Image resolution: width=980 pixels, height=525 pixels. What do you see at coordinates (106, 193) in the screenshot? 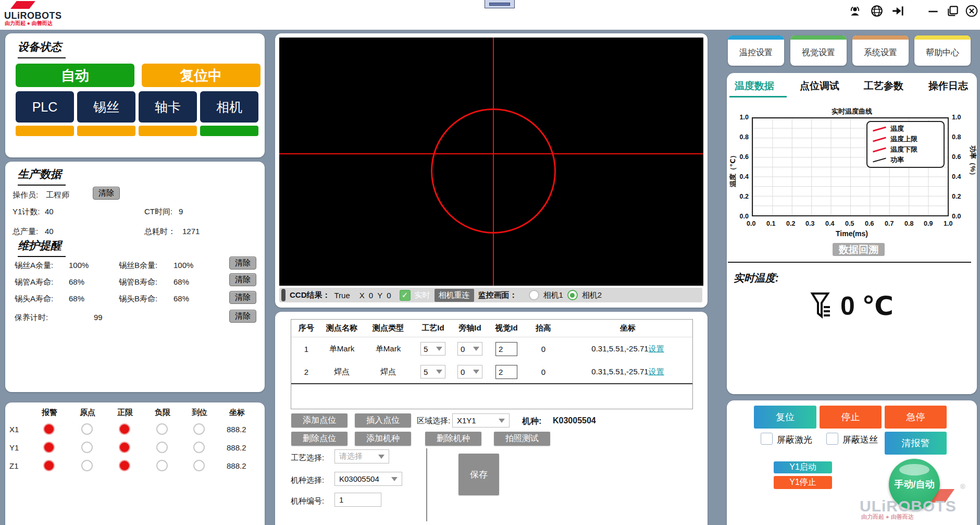
I see `clear-operator-button: 清除` at bounding box center [106, 193].